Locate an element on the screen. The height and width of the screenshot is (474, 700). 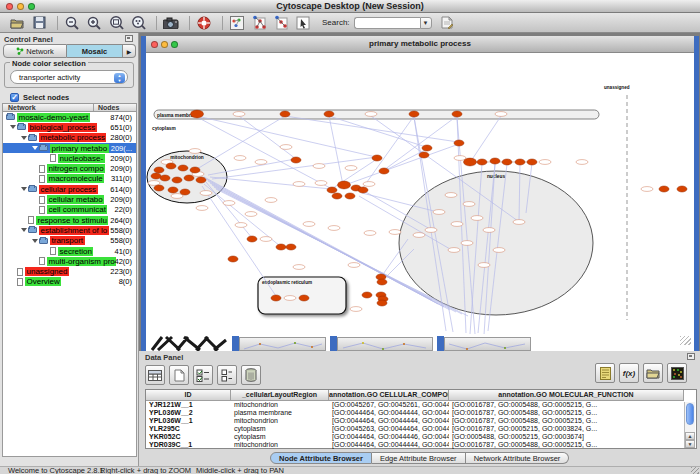
tree-col-nodes: Nodes is located at coordinates (106, 108).